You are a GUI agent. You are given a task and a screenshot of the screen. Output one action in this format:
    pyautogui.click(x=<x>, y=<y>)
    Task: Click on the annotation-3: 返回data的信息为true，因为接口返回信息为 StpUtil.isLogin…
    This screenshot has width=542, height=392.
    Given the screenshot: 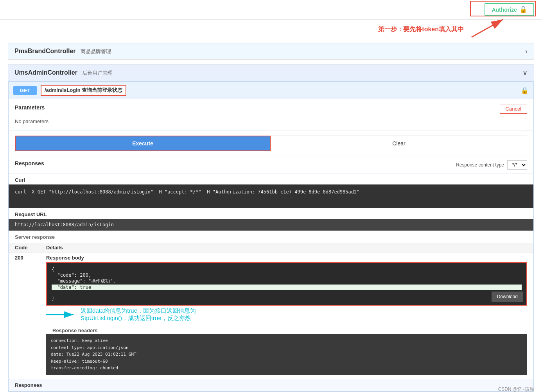 What is the action you would take?
    pyautogui.click(x=287, y=315)
    